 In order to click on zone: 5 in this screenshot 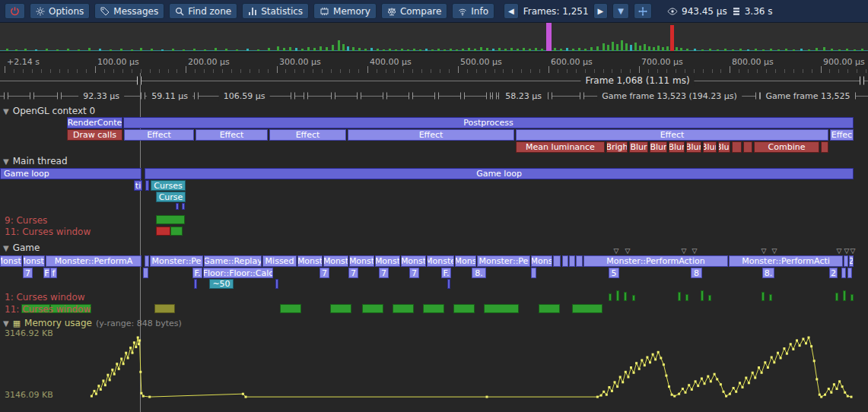, I will do `click(614, 273)`.